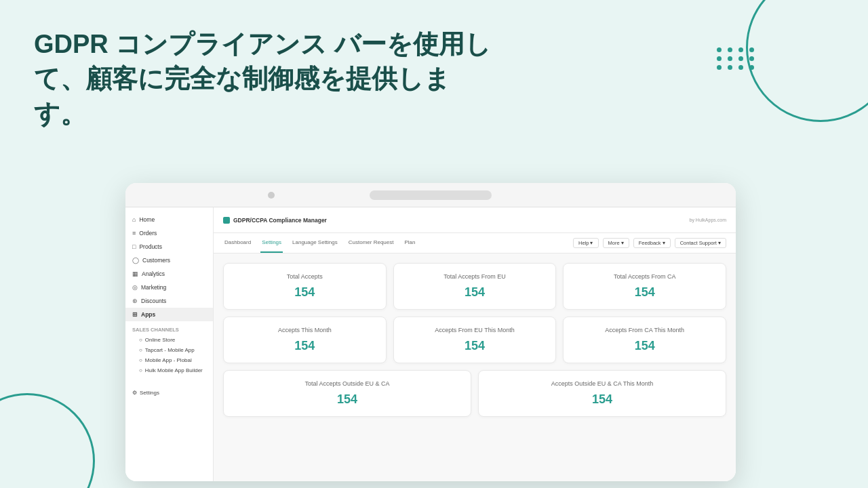 This screenshot has height=488, width=868. Describe the element at coordinates (736, 58) in the screenshot. I see `dot-grid` at that location.